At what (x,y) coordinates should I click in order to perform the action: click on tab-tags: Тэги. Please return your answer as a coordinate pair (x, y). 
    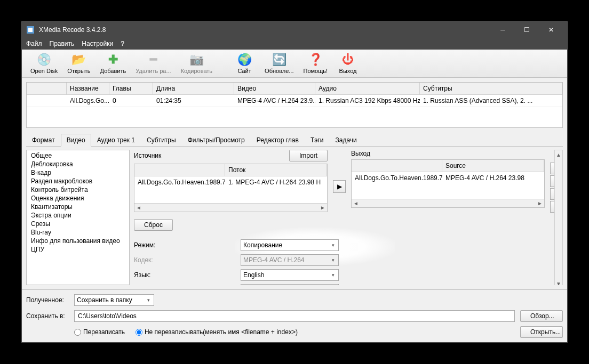
    Looking at the image, I should click on (317, 140).